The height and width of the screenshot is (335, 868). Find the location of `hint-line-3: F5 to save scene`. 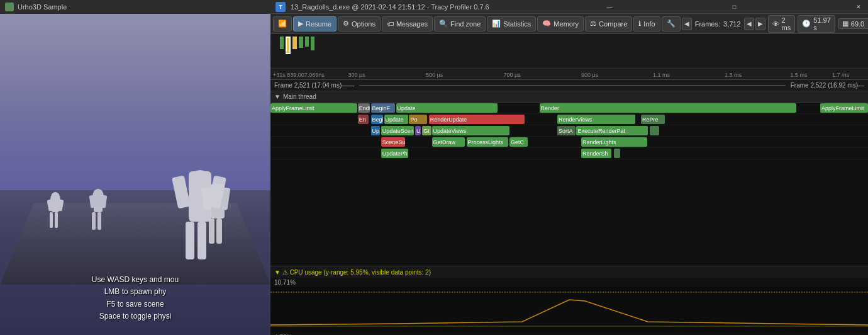

hint-line-3: F5 to save scene is located at coordinates (135, 305).